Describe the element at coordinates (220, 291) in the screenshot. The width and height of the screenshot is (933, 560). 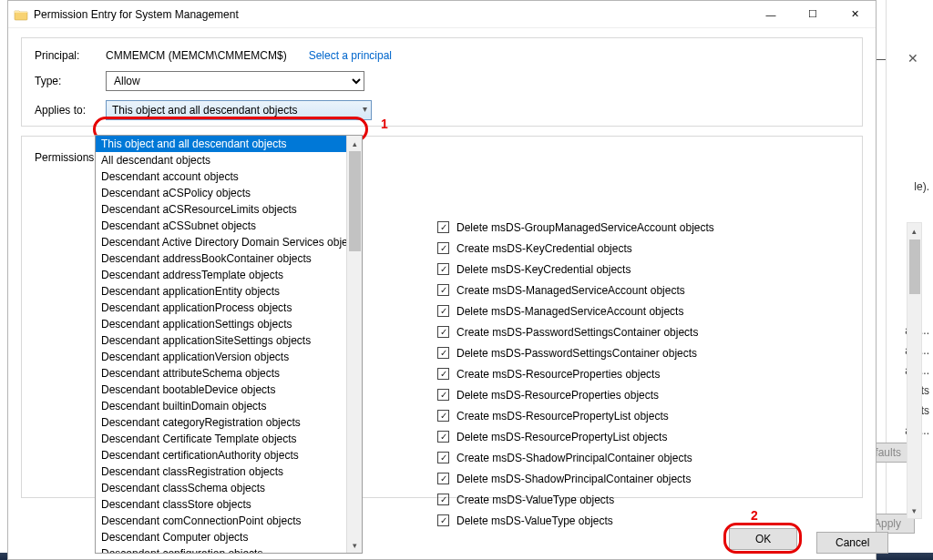
I see `dropdown-option: Descendant applicationEntity objects` at that location.